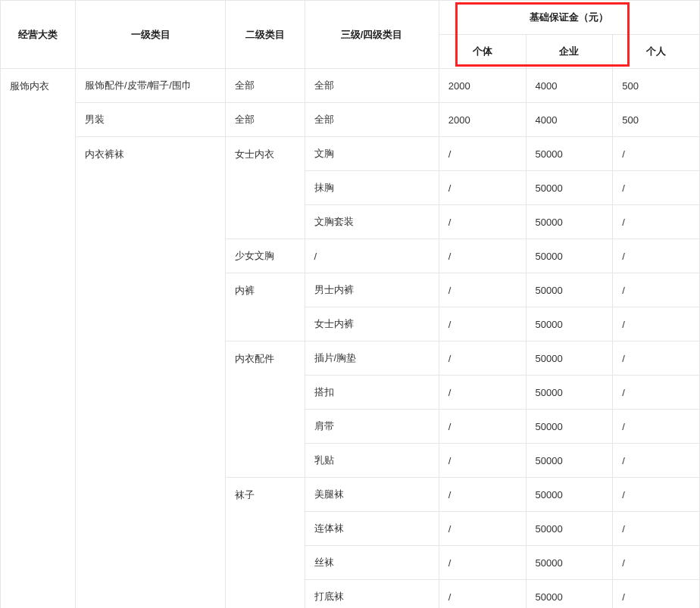 The height and width of the screenshot is (608, 700). I want to click on cell-l34: 连体袜, so click(371, 528).